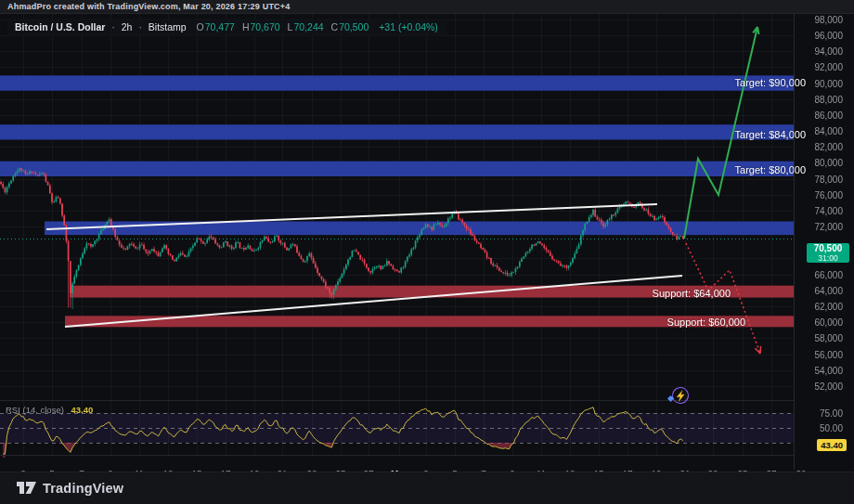  Describe the element at coordinates (265, 27) in the screenshot. I see `ohlc-value: 70,670` at that location.